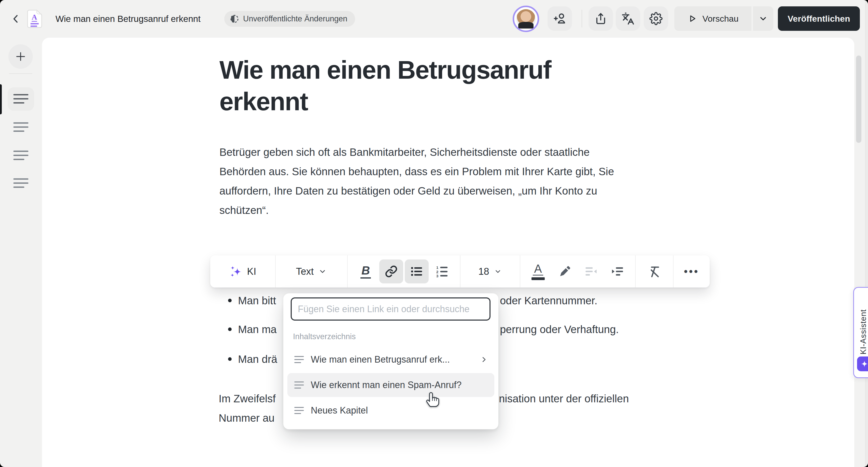 The height and width of the screenshot is (467, 868). What do you see at coordinates (305, 272) in the screenshot?
I see `text-style-value: Text` at bounding box center [305, 272].